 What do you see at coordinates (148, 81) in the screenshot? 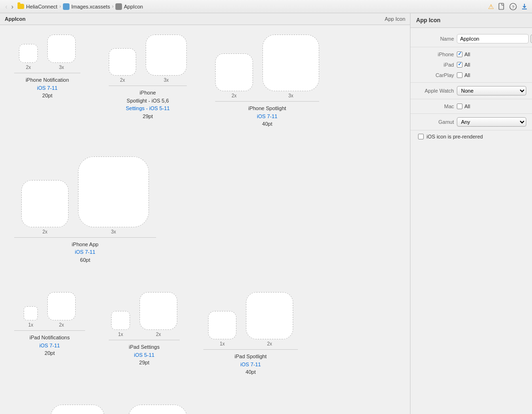
I see `section-iphone-settings: 2x 3x iPhoneSpotlight - iOS 5,6Settings …` at bounding box center [148, 81].